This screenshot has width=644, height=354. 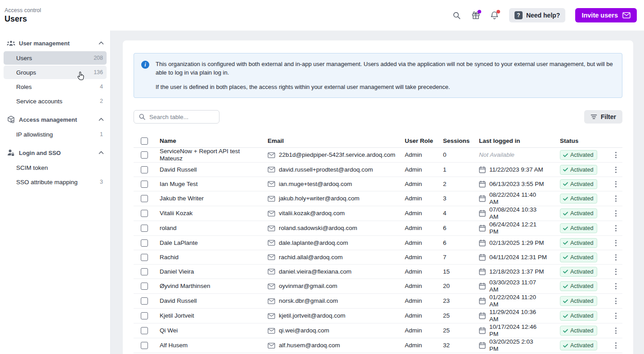 I want to click on sidebar-item-service-accounts: Service accounts 2, so click(x=55, y=101).